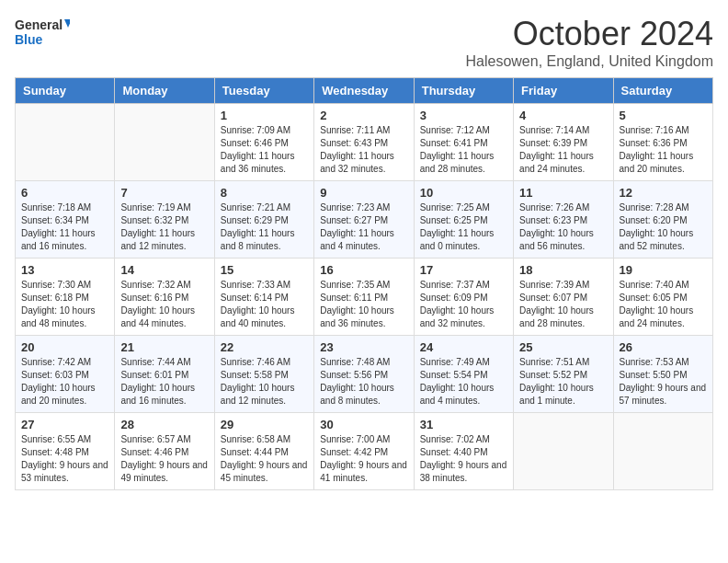 The width and height of the screenshot is (728, 563). I want to click on day-info: Sunrise: 7:42 AM Sunset: 6:03 PM Dayligh…, so click(64, 382).